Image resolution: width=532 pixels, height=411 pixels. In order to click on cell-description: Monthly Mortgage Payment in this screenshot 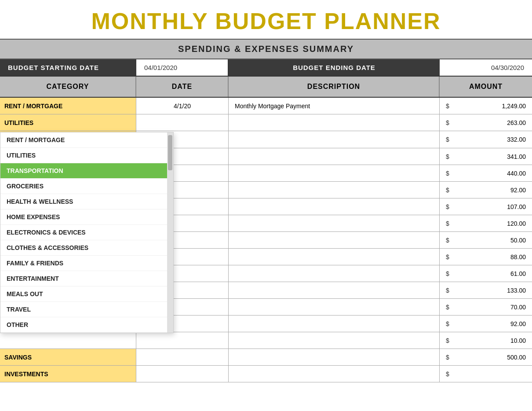, I will do `click(334, 106)`.